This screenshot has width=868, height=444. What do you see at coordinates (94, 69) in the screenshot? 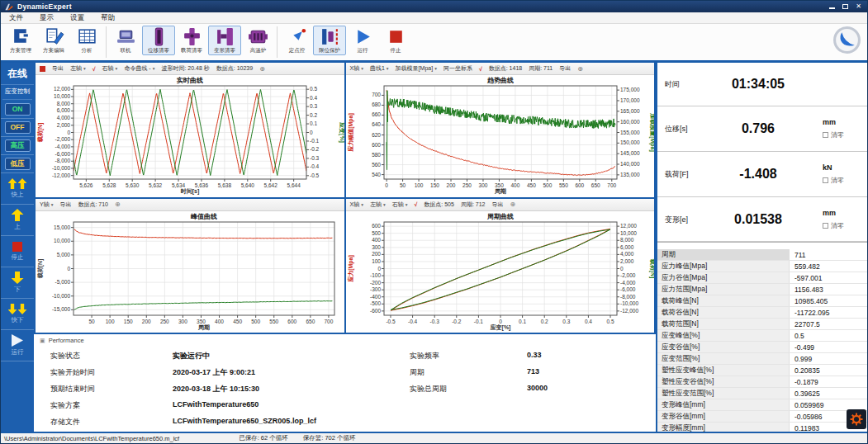
I see `checkmark-icon: √` at bounding box center [94, 69].